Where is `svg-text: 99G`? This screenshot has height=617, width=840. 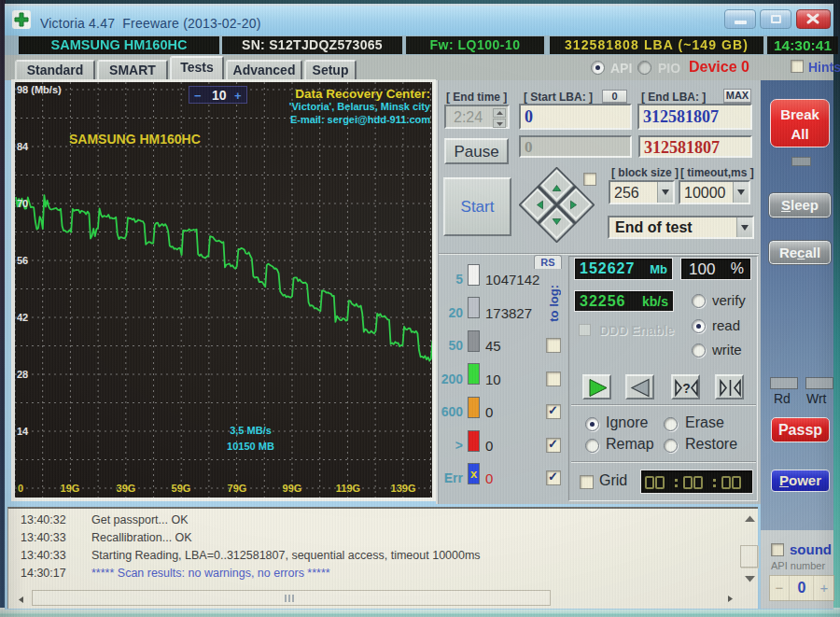
svg-text: 99G is located at coordinates (293, 488).